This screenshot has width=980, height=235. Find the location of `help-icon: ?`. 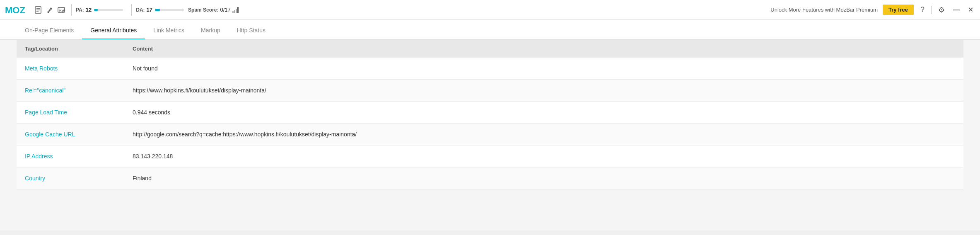

help-icon: ? is located at coordinates (922, 10).